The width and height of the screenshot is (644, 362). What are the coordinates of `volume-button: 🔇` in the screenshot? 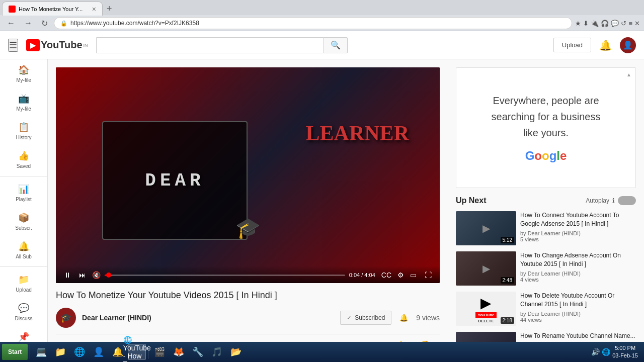 It's located at (97, 275).